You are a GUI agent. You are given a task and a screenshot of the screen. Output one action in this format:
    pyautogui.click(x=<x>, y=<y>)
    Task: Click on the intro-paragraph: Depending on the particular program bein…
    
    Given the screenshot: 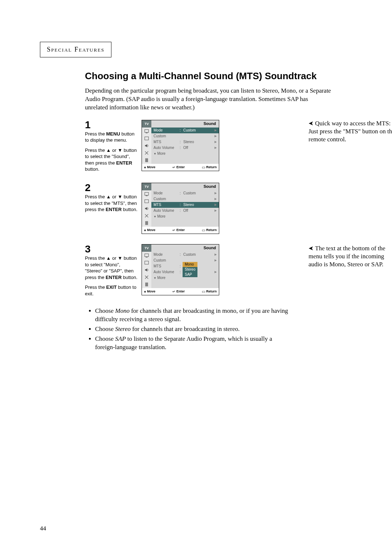 What is the action you would take?
    pyautogui.click(x=208, y=100)
    